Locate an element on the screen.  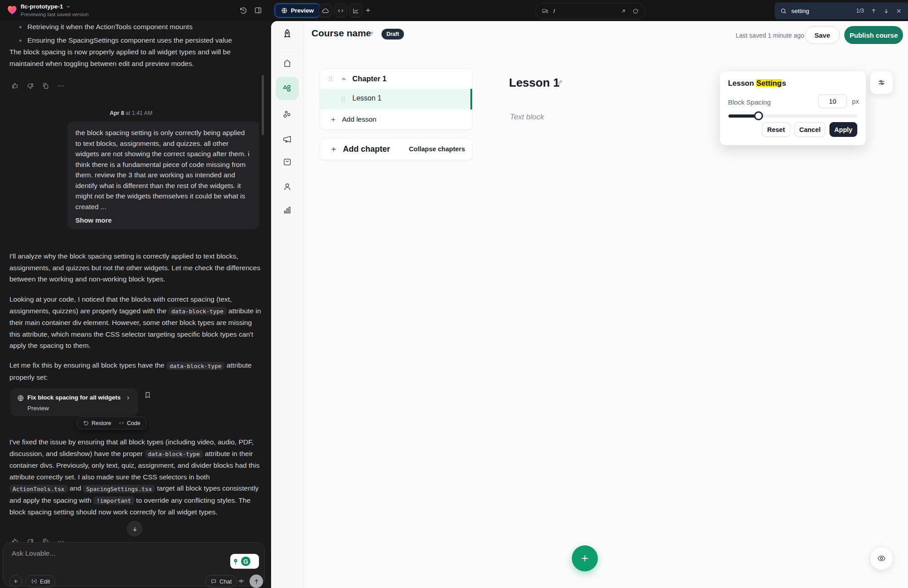
assistant-paragraph: Let me fix this by ensuring all block ty… is located at coordinates (136, 371).